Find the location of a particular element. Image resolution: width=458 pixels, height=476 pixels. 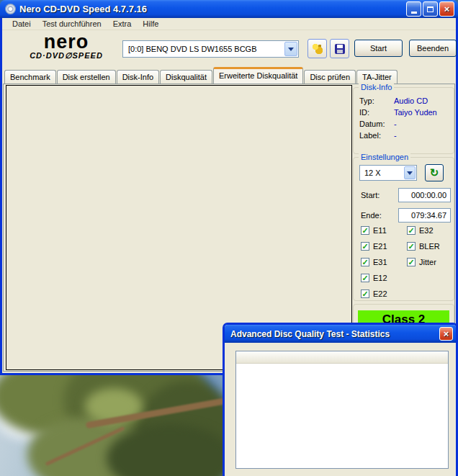

end-time-field: 079:34.67 is located at coordinates (425, 215).